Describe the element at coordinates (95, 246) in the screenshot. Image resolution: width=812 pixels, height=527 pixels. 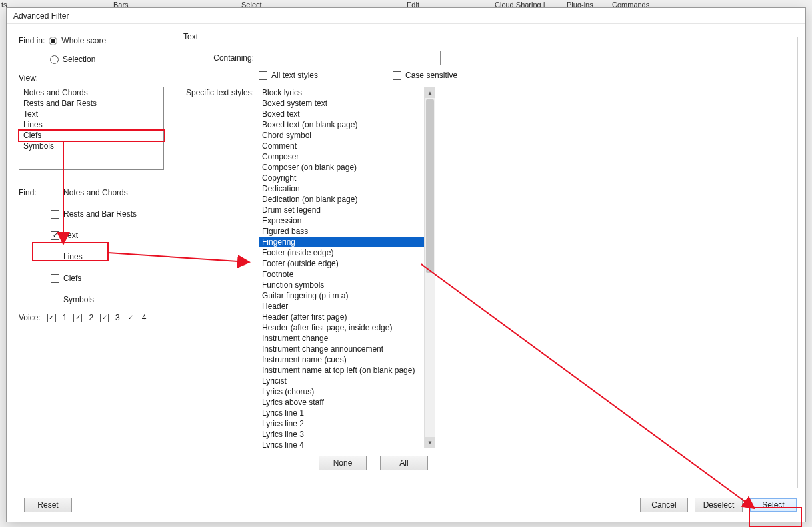
I see `find-block: Find: Notes and Chords Rests and Bar Res…` at that location.